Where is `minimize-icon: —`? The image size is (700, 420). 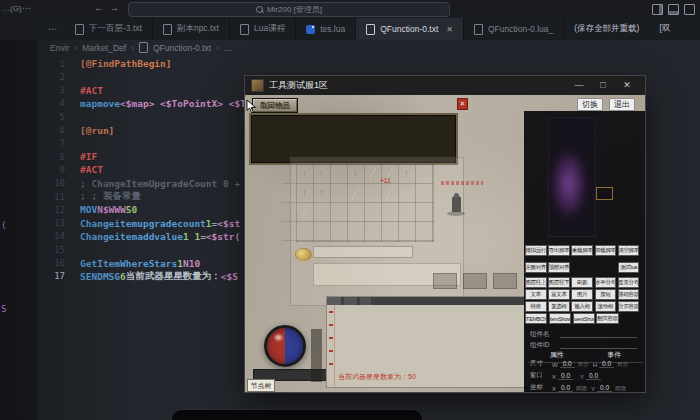 minimize-icon: — is located at coordinates (579, 86).